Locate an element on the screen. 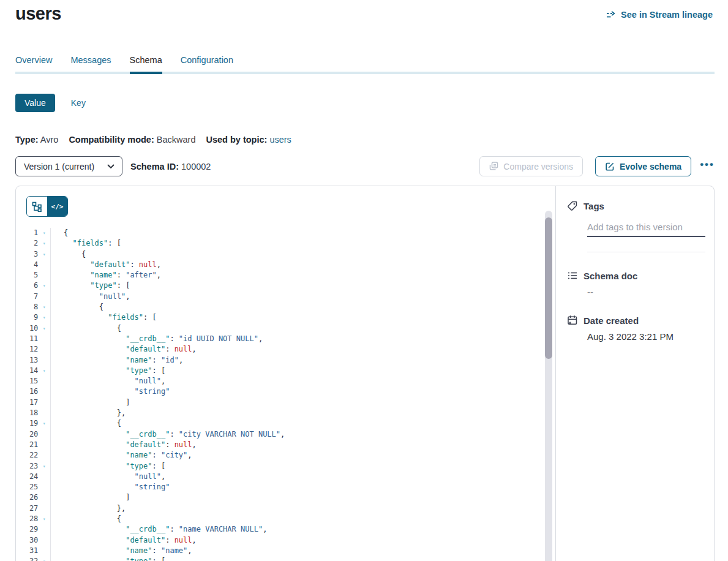  line-number: 23 is located at coordinates (27, 467).